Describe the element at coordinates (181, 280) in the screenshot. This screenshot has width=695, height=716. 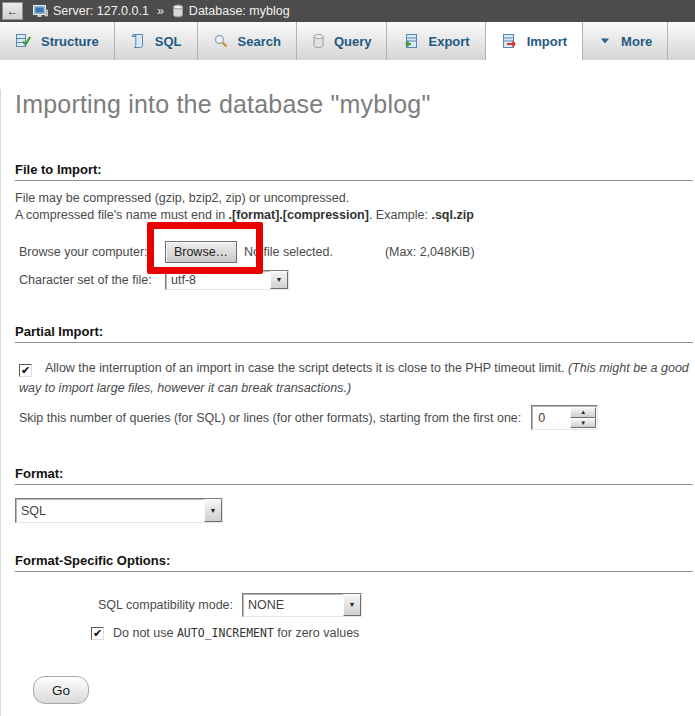
I see `charset-select-value: utf-8` at that location.